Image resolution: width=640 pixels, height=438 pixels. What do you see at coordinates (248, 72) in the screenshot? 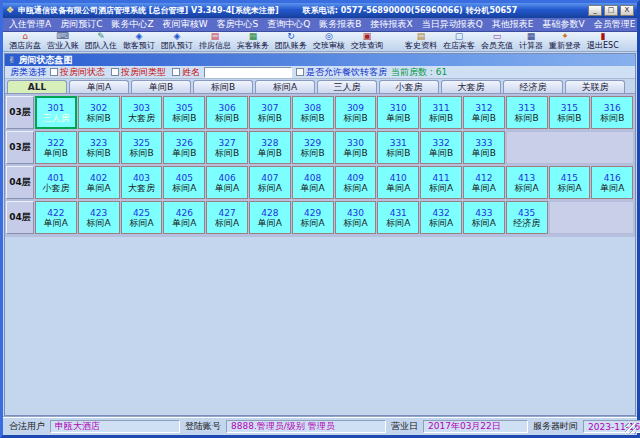
I see `guest-name-input` at bounding box center [248, 72].